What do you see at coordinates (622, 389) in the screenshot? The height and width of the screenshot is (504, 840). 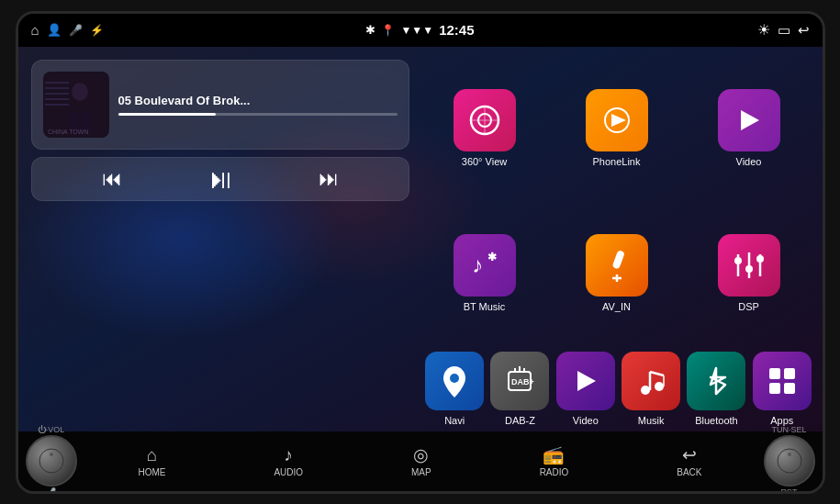 I see `apps-bottom-row: Navi DAB+ DAB-Z Video` at bounding box center [622, 389].